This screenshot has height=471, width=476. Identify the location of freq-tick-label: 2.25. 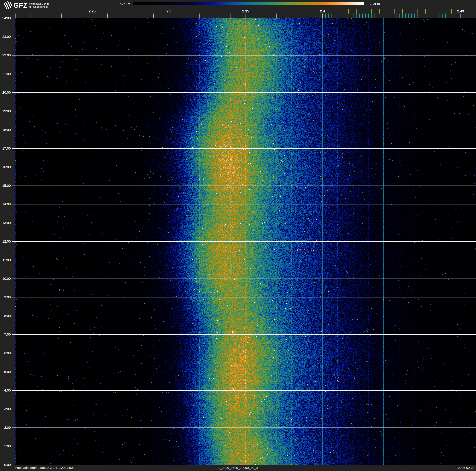
(92, 11).